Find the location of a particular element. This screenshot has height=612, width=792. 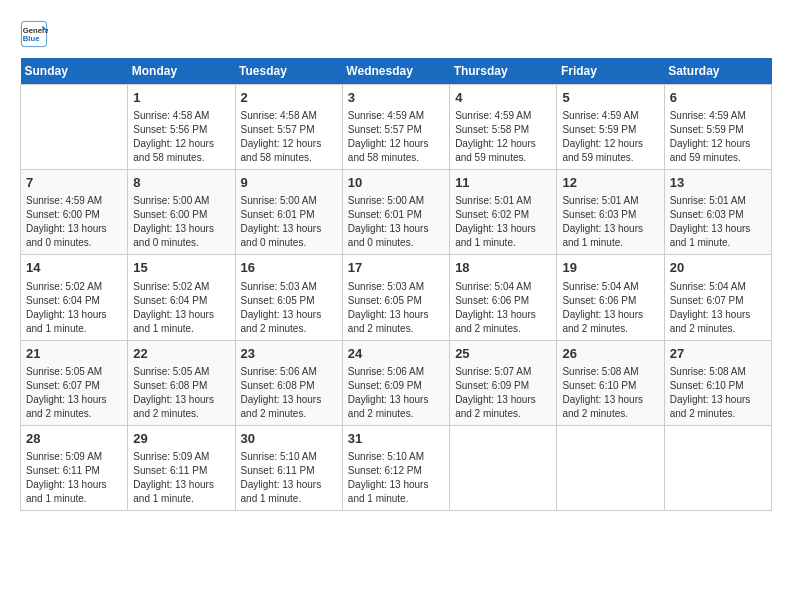

day-number: 17 is located at coordinates (396, 268).